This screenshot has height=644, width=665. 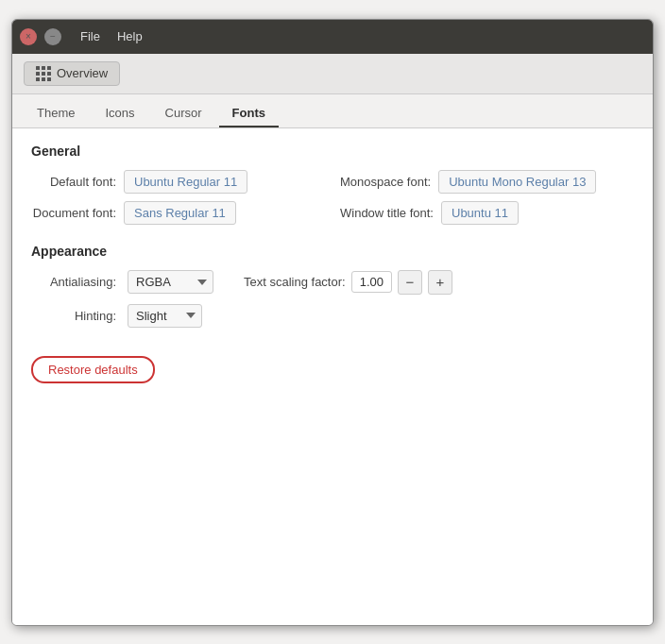 What do you see at coordinates (82, 74) in the screenshot?
I see `overview-label: Overview` at bounding box center [82, 74].